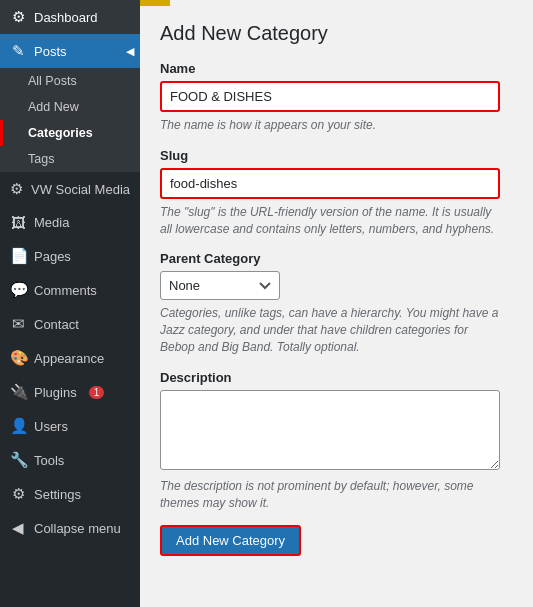 The height and width of the screenshot is (607, 533). I want to click on name-input, so click(330, 96).